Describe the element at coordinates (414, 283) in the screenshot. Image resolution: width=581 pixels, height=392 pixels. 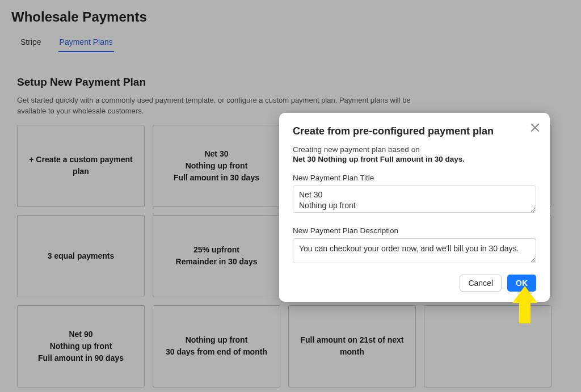
I see `modal-footer: Cancel OK` at that location.